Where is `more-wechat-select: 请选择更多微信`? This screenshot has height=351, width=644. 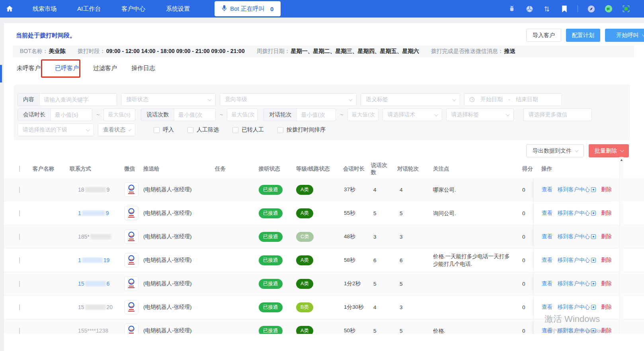
more-wechat-select: 请选择更多微信 is located at coordinates (558, 115).